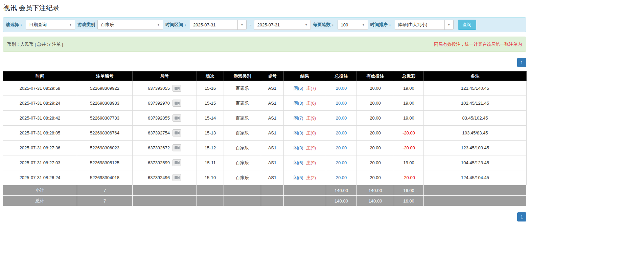 The width and height of the screenshot is (644, 275). Describe the element at coordinates (40, 190) in the screenshot. I see `subtotal-label: 小计` at that location.